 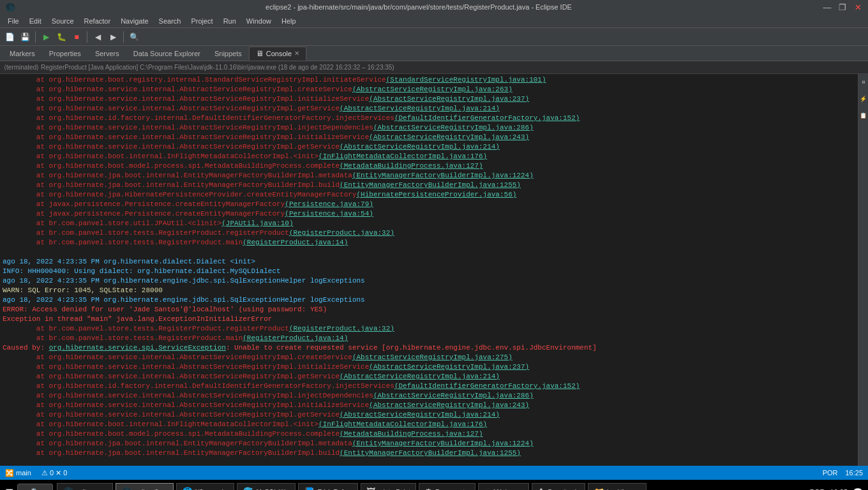 I want to click on search-toolbar-button: 🔍, so click(x=134, y=37).